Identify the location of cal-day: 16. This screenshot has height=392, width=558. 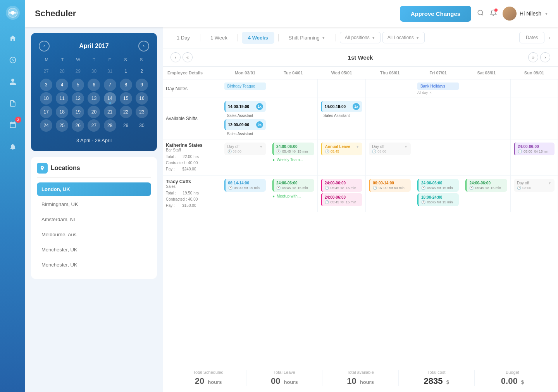
(142, 98).